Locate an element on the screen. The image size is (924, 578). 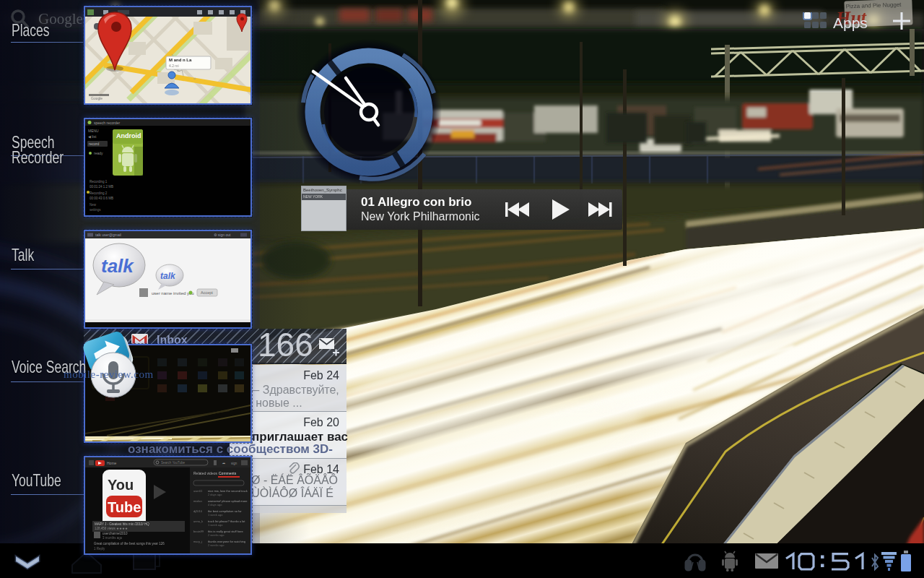
svg-text: beats99 is located at coordinates (199, 532).